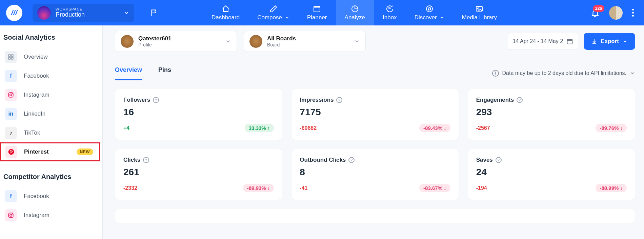 The image size is (644, 239). What do you see at coordinates (70, 9) in the screenshot?
I see `workspace-label: WORKSPACE` at bounding box center [70, 9].